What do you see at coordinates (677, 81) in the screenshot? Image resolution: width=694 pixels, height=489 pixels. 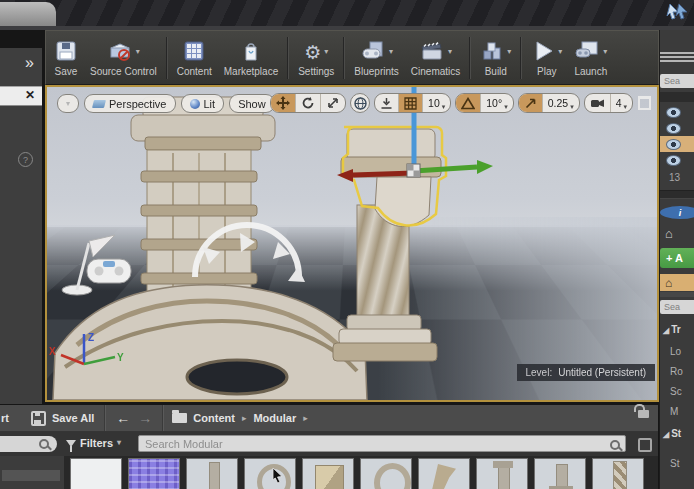 I see `outliner-search-input: Sea` at bounding box center [677, 81].